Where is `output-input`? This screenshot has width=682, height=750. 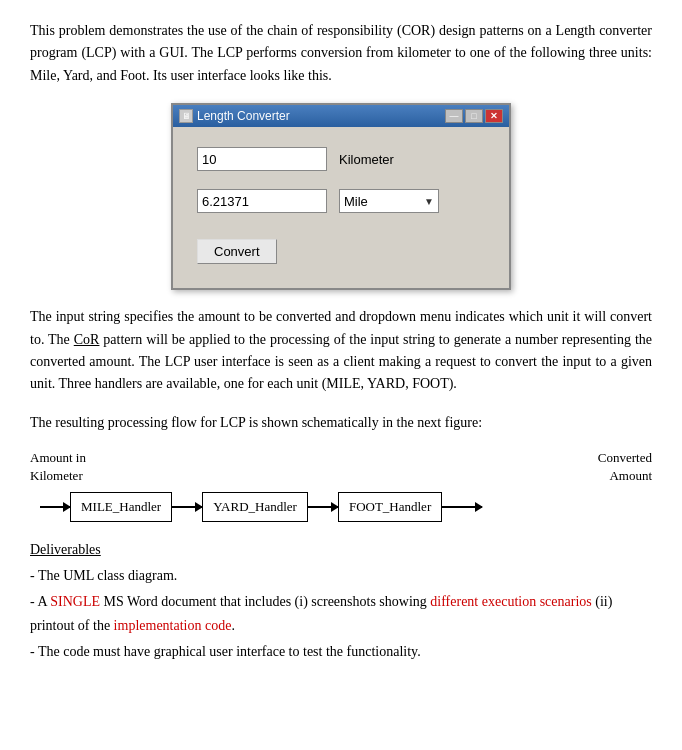 output-input is located at coordinates (262, 201).